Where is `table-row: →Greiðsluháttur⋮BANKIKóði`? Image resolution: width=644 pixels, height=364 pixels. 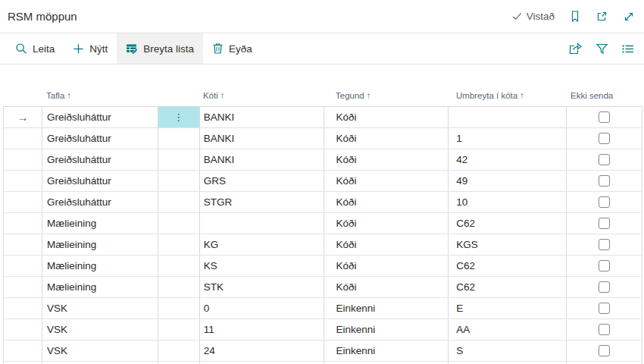
table-row: →Greiðsluháttur⋮BANKIKóði is located at coordinates (323, 118).